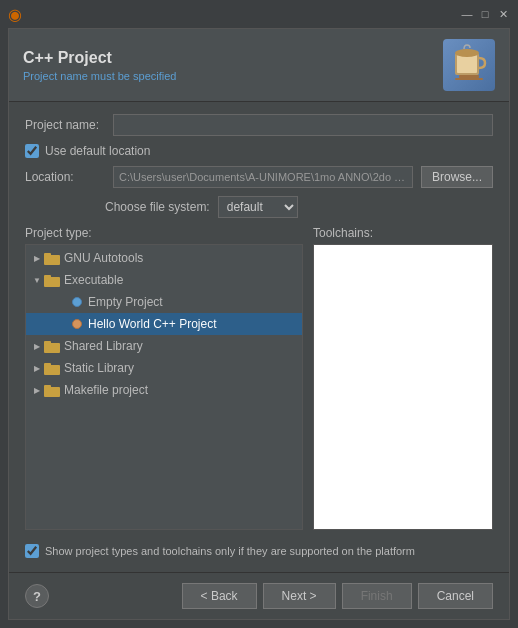 The image size is (518, 628). What do you see at coordinates (485, 14) in the screenshot?
I see `maximize-button: □` at bounding box center [485, 14].